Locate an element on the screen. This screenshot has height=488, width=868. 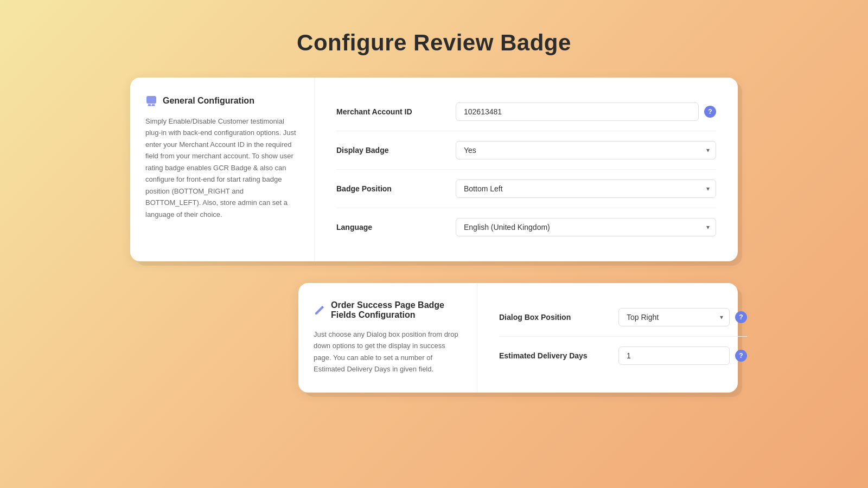
language-row: Language English (United Kingdom) Englis… is located at coordinates (526, 227).